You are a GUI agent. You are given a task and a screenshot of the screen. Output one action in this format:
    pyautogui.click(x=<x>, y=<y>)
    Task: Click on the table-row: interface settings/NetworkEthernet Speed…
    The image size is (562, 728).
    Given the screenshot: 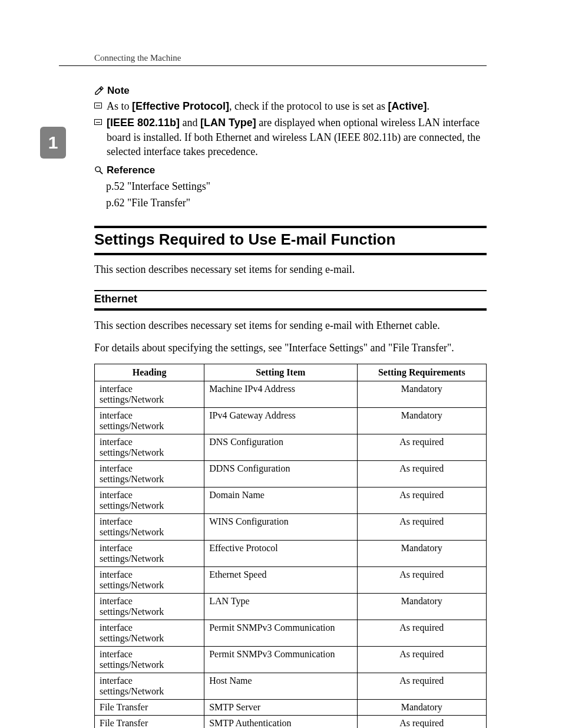 What is the action you would take?
    pyautogui.click(x=291, y=580)
    